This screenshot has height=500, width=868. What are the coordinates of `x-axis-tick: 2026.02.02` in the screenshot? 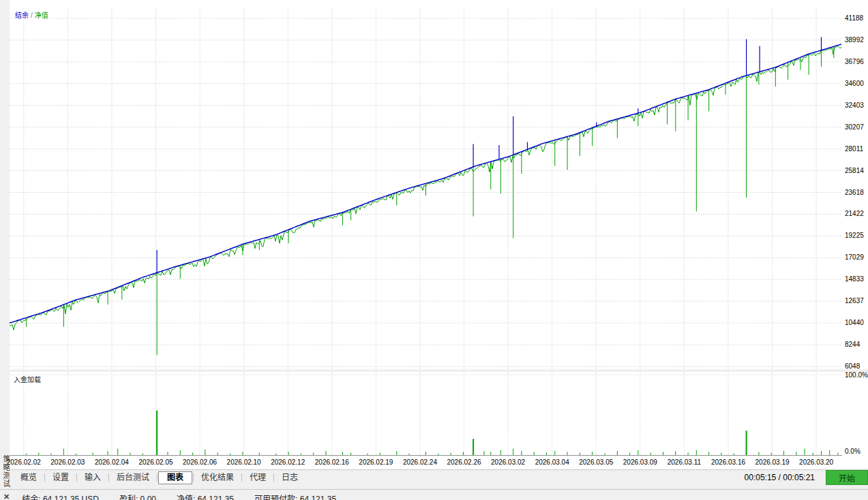 It's located at (24, 462).